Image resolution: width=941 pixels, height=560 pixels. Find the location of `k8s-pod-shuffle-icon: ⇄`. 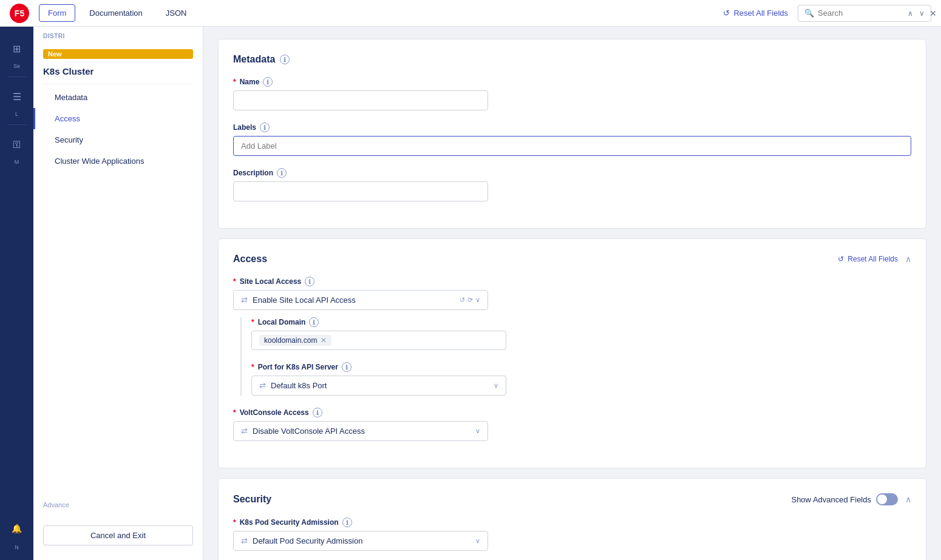

k8s-pod-shuffle-icon: ⇄ is located at coordinates (244, 541).